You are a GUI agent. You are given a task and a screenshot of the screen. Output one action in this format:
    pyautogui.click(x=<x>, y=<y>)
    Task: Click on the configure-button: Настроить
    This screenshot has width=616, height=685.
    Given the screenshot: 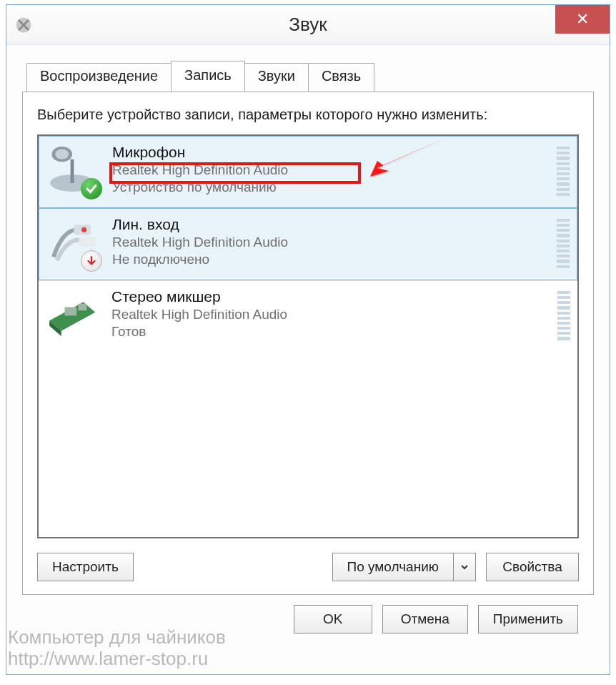 What is the action you would take?
    pyautogui.click(x=86, y=567)
    